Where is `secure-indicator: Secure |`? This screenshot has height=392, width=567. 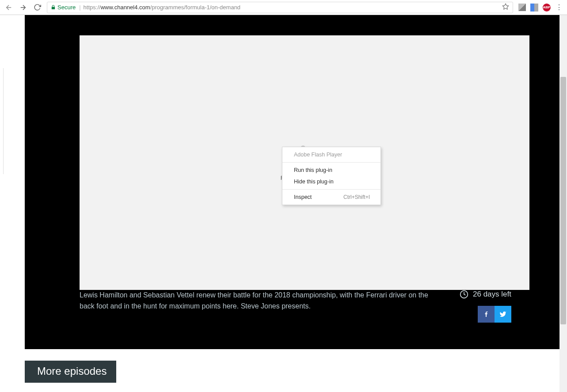 secure-indicator: Secure | is located at coordinates (66, 7).